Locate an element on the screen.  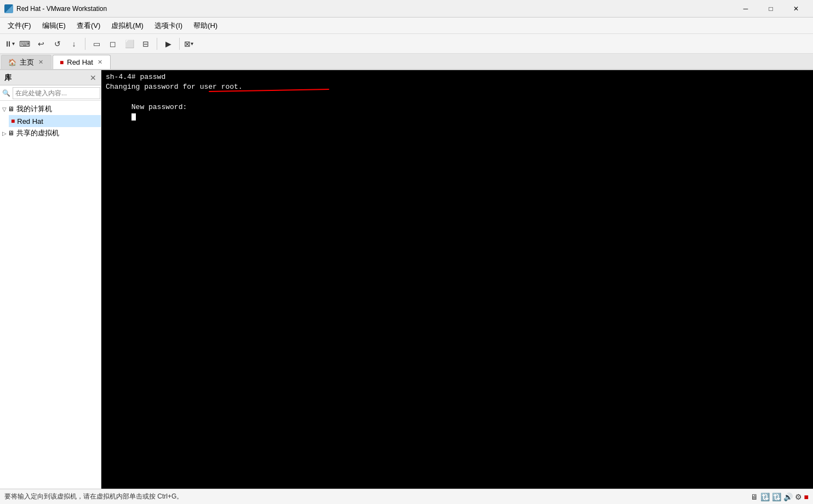
expand-icon: ▽ is located at coordinates (4, 110).